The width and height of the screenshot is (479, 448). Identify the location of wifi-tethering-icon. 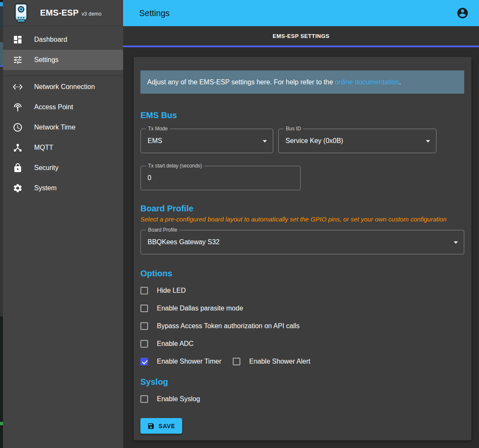
(18, 107).